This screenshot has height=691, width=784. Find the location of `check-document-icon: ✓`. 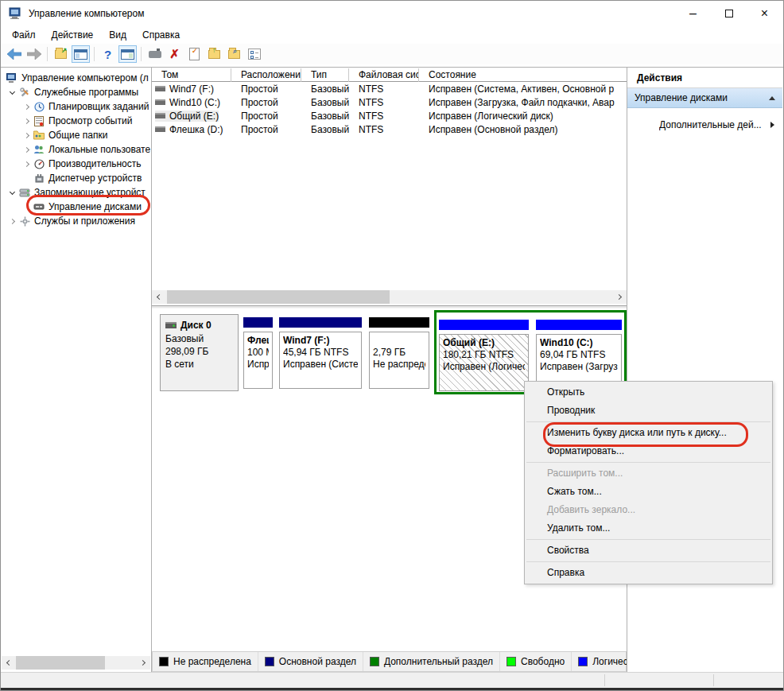

check-document-icon: ✓ is located at coordinates (194, 54).